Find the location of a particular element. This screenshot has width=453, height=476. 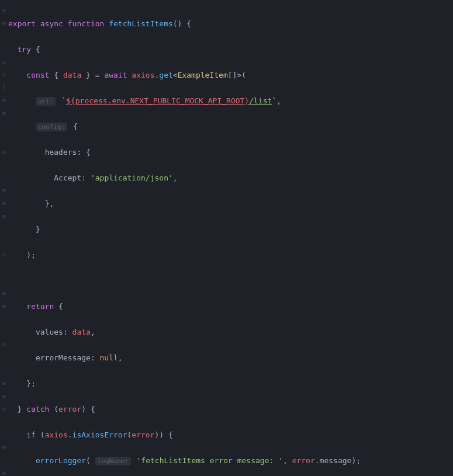

inlay-hint-config: config: is located at coordinates (51, 127).